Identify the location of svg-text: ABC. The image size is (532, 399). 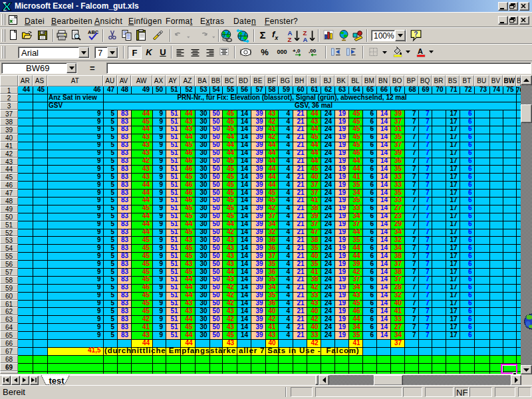
(93, 32).